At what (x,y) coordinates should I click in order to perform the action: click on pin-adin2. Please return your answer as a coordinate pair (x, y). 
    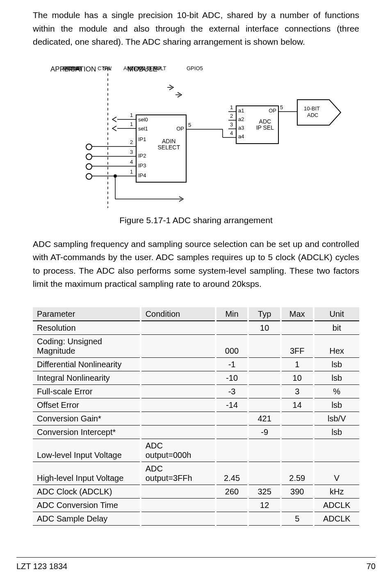
    Looking at the image, I should click on (89, 157).